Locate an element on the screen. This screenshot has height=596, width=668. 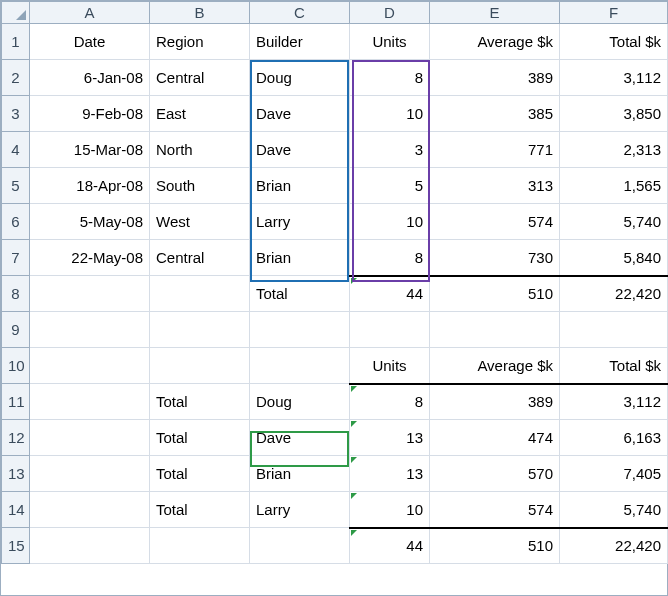
cell-C3: Dave is located at coordinates (300, 114).